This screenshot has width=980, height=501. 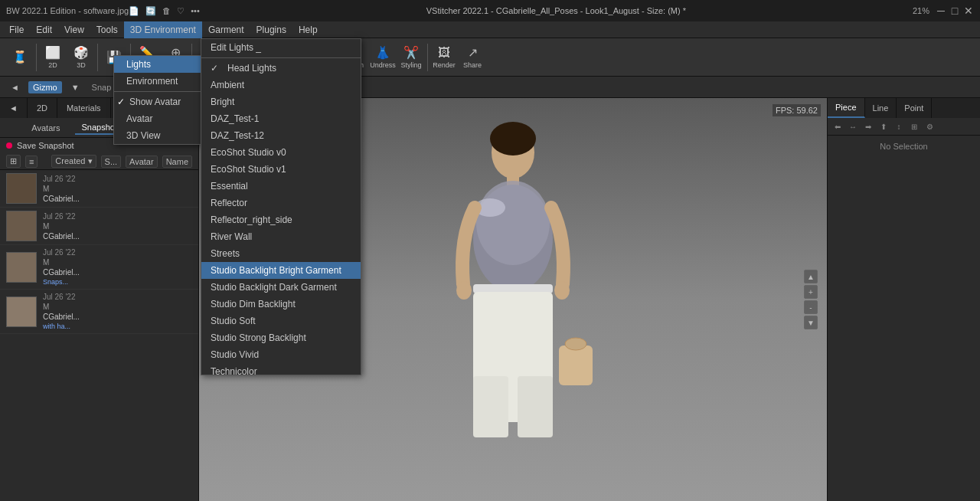 What do you see at coordinates (100, 188) in the screenshot?
I see `snapshot-item-1: Jul 26 '22 M CGabriel...` at bounding box center [100, 188].